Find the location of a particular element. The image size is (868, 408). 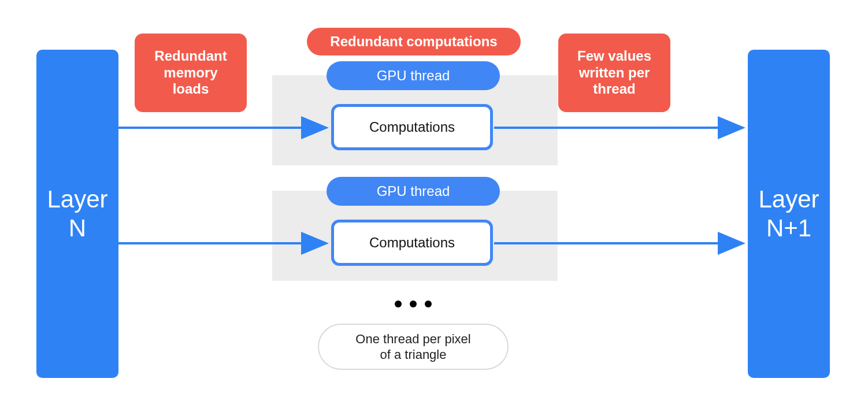

gpu-thread-pill-0-label: GPU thread is located at coordinates (414, 76).